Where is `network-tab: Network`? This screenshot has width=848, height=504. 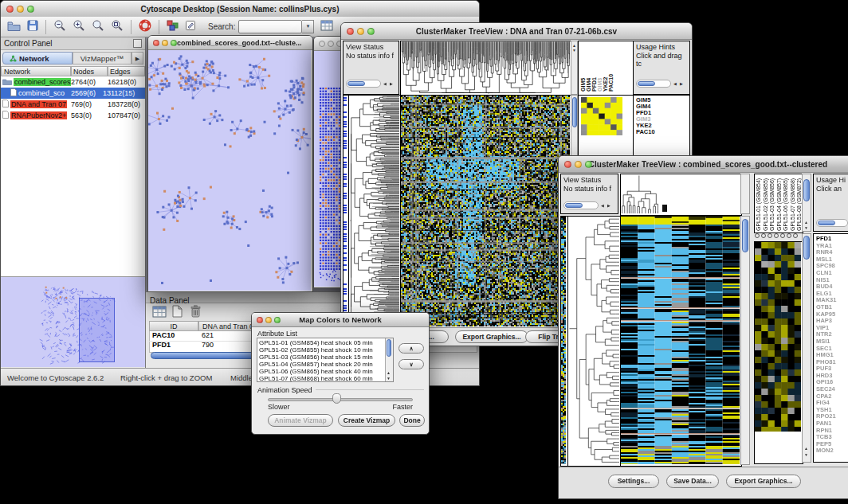
network-tab: Network is located at coordinates (37, 58).